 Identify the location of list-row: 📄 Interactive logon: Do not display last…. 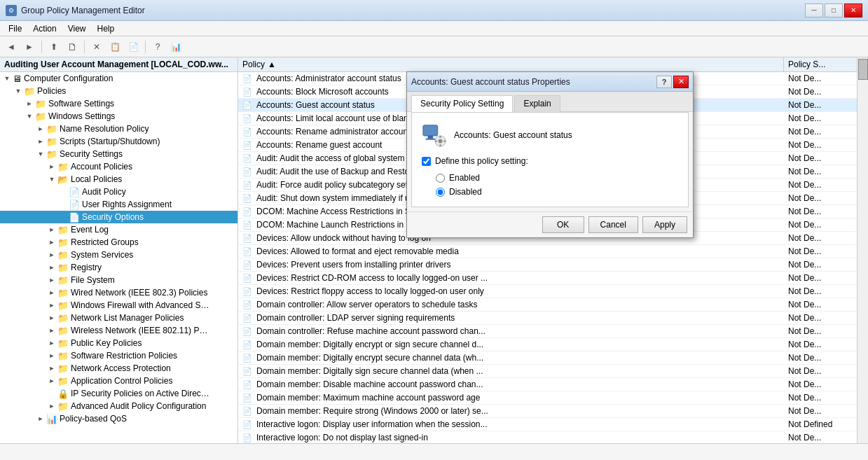
(553, 437).